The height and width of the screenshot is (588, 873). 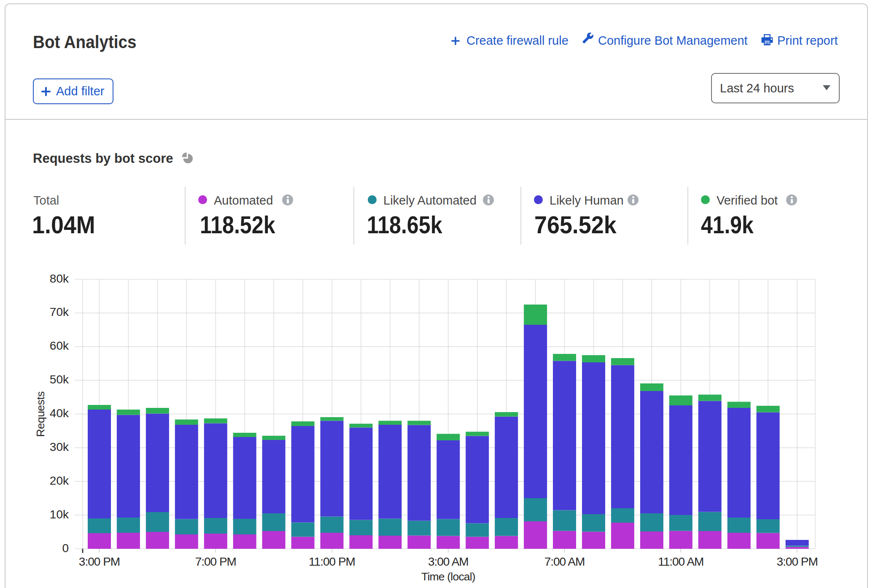 I want to click on svg-text: 11:00 PM, so click(x=332, y=562).